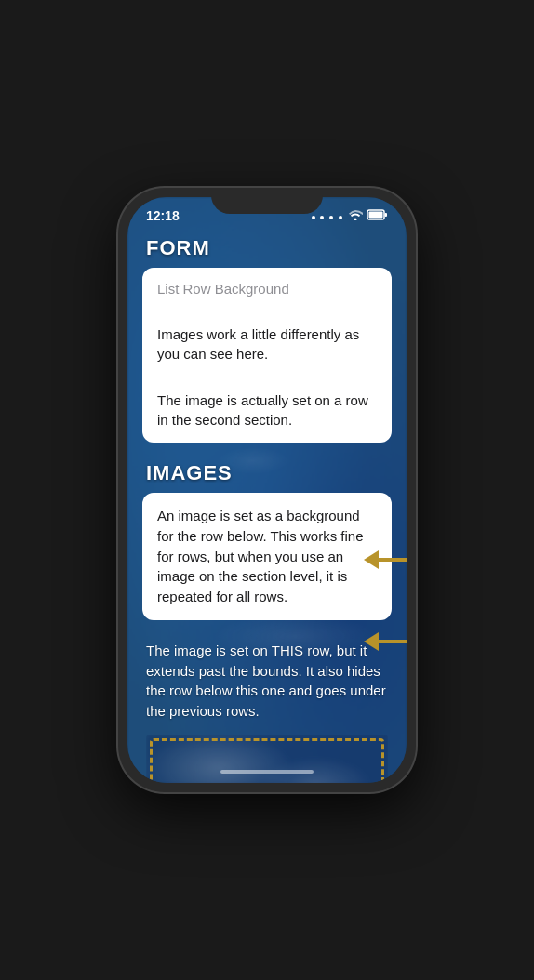 The height and width of the screenshot is (980, 534). Describe the element at coordinates (371, 642) in the screenshot. I see `arrow-2-head` at that location.